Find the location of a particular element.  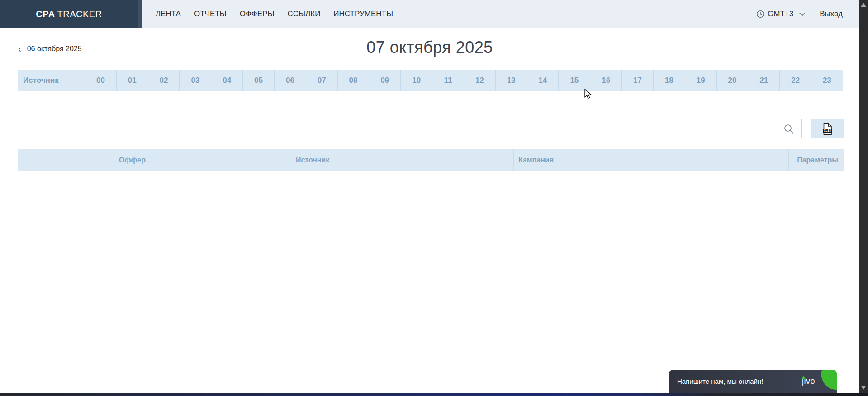

jivo-logo: jivo is located at coordinates (809, 381).